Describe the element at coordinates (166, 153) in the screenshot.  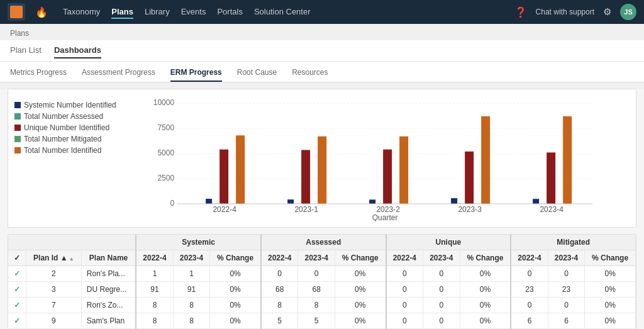
I see `svg-text: 5000` at that location.